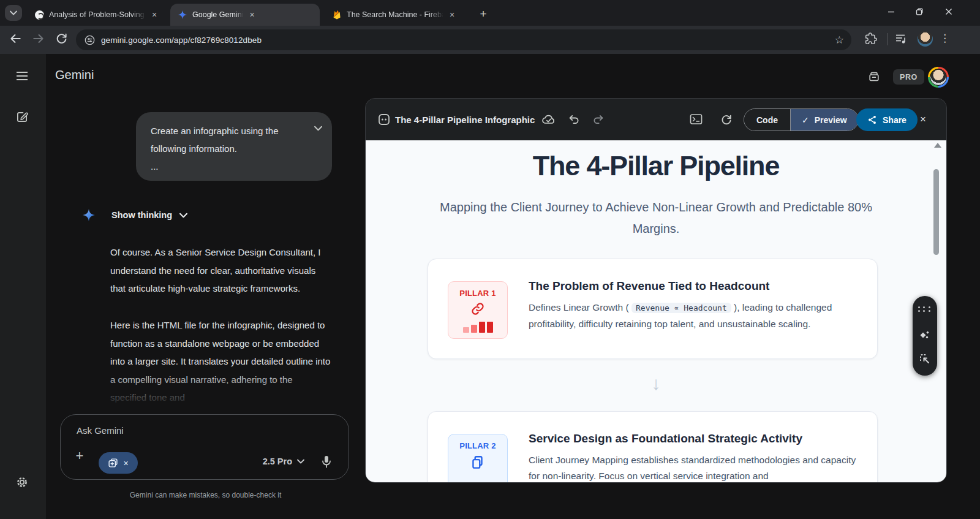 The height and width of the screenshot is (519, 980). Describe the element at coordinates (656, 119) in the screenshot. I see `canvas-header: The 4-Pillar Pipeline Infographic Code ✓` at that location.